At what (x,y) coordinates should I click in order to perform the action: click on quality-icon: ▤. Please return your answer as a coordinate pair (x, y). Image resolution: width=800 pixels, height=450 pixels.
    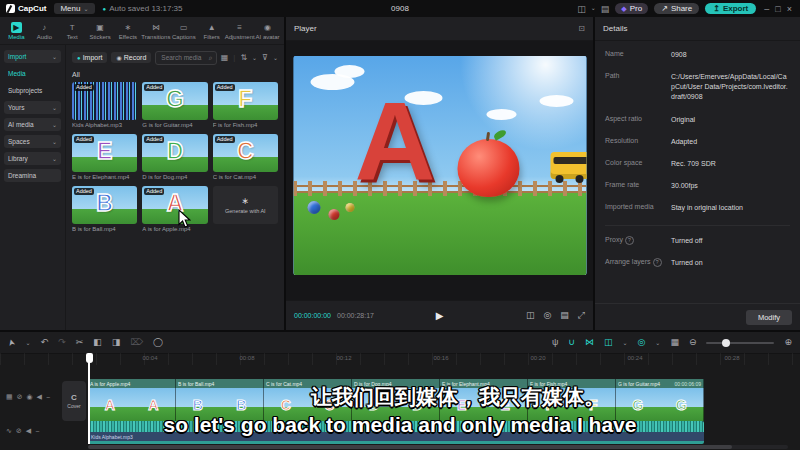
    Looking at the image, I should click on (564, 316).